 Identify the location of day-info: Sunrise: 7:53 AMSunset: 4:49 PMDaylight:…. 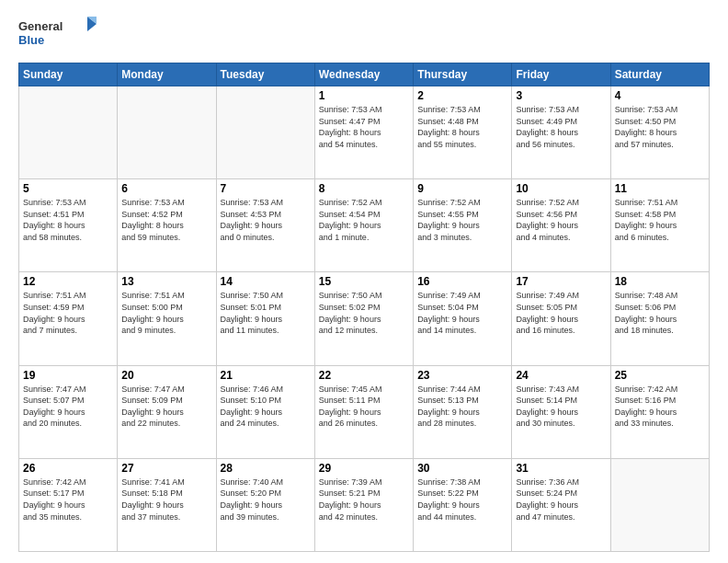
(561, 127).